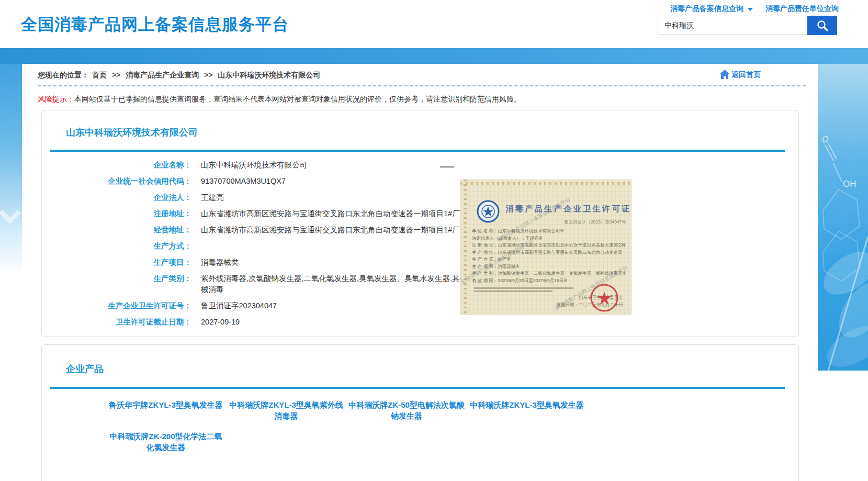 This screenshot has height=481, width=868. I want to click on cert-line: 单 位 名 称：山东中科瑞沃环境技术有限公司※, so click(549, 231).